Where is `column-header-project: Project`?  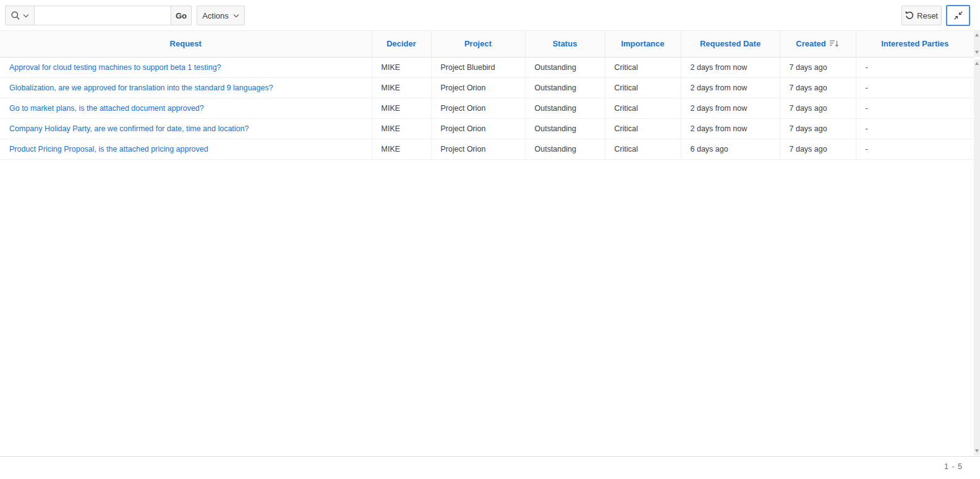 column-header-project: Project is located at coordinates (478, 44).